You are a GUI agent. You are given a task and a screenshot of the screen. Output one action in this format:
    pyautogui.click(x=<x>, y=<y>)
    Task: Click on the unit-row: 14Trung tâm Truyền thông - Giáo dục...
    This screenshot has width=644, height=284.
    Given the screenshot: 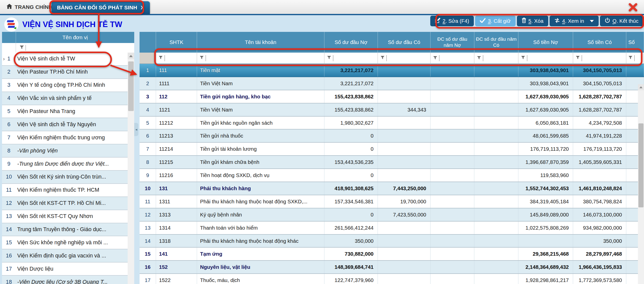 What is the action you would take?
    pyautogui.click(x=65, y=230)
    